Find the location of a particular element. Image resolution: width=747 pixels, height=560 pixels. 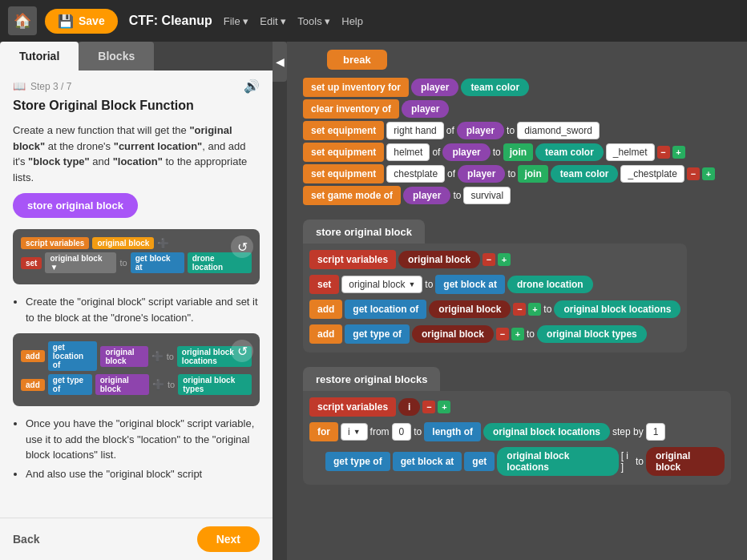

replay-icon-2: ↺ is located at coordinates (242, 351).